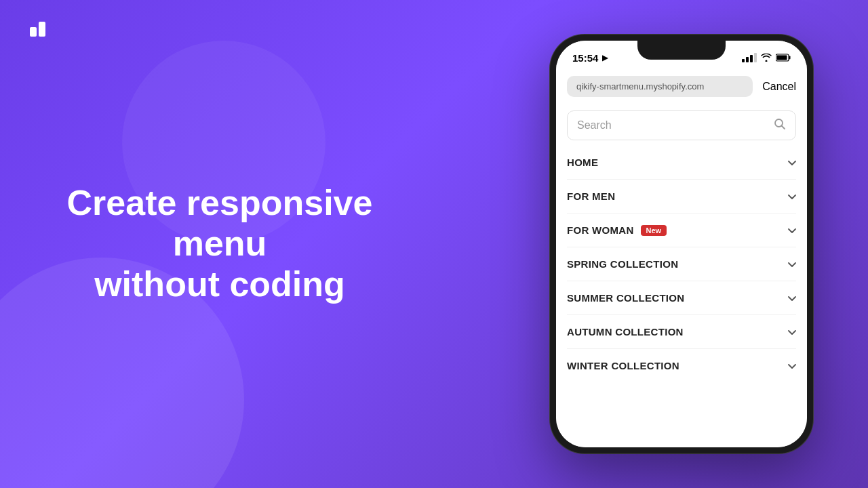 The image size is (868, 488). What do you see at coordinates (625, 298) in the screenshot?
I see `menu-item-label: SUMMER COLLECTION` at bounding box center [625, 298].